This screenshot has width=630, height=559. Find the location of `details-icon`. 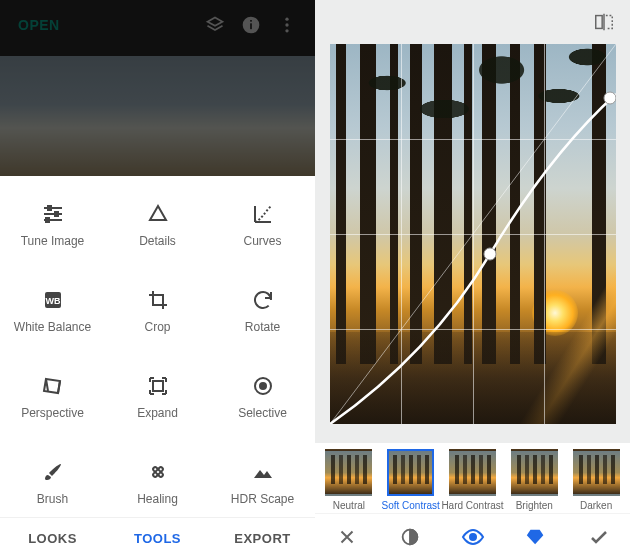

details-icon is located at coordinates (158, 214).